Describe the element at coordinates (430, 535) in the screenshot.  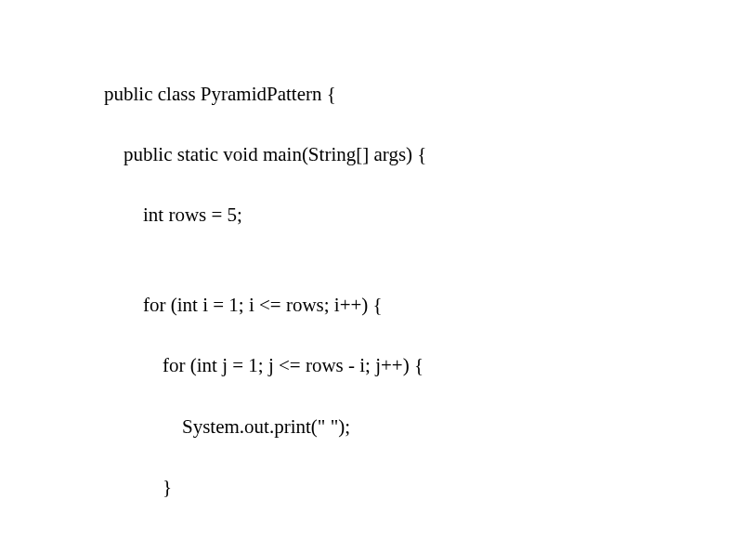
I see `code-line: for (int k = 1; k <= 2 * i - 1; k++) {` at that location.